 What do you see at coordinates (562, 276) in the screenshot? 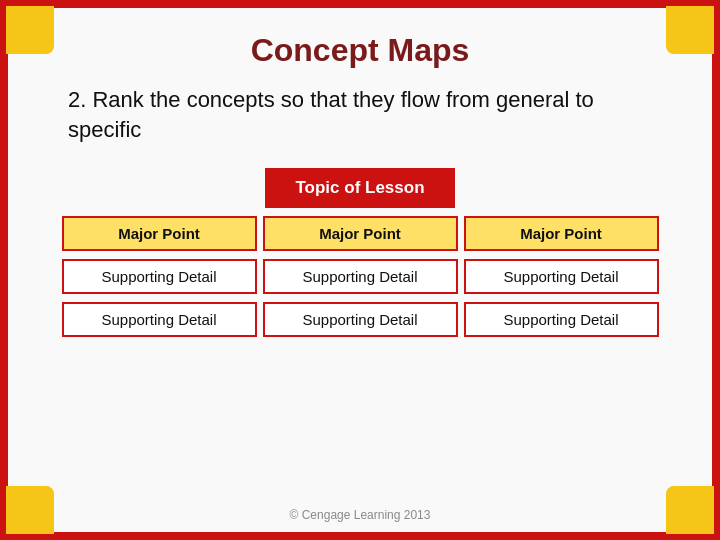
I see `support-3-1: Supporting Detail` at bounding box center [562, 276].